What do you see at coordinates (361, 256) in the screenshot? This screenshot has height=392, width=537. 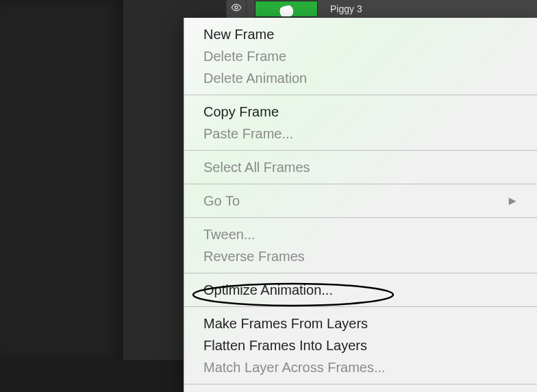 I see `menu-item-label: Reverse Frames` at bounding box center [361, 256].